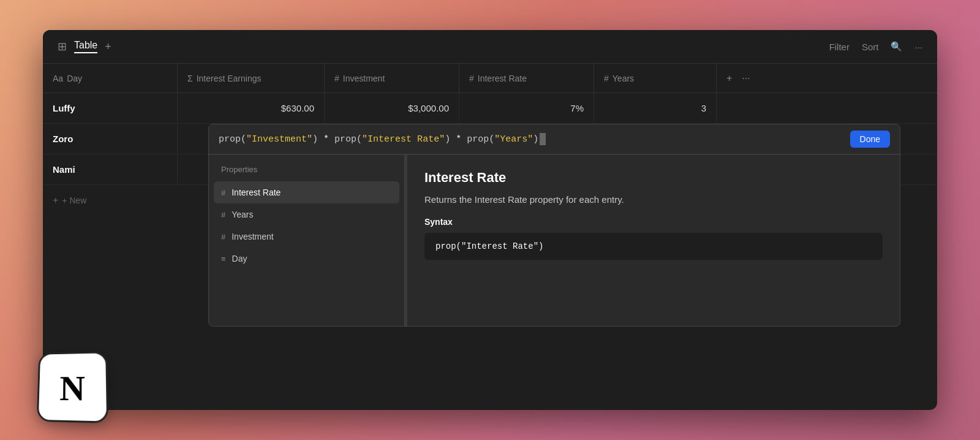 This screenshot has height=440, width=980. Describe the element at coordinates (243, 214) in the screenshot. I see `property-label-years: Years` at that location.